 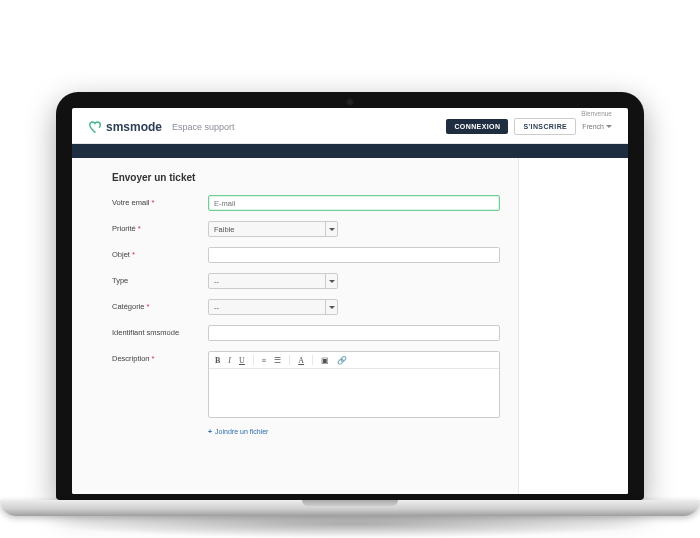 What do you see at coordinates (306, 255) in the screenshot?
I see `field-subject: Objet*` at bounding box center [306, 255].